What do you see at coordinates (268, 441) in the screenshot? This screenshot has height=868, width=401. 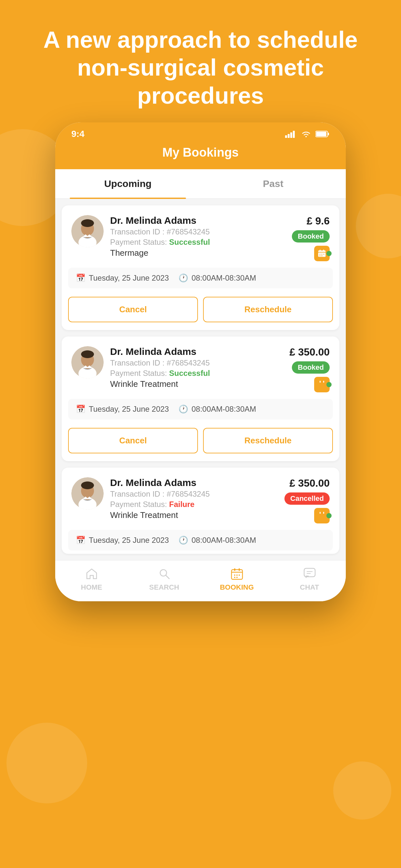 I see `reschedule-button-2: Reschedule` at bounding box center [268, 441].